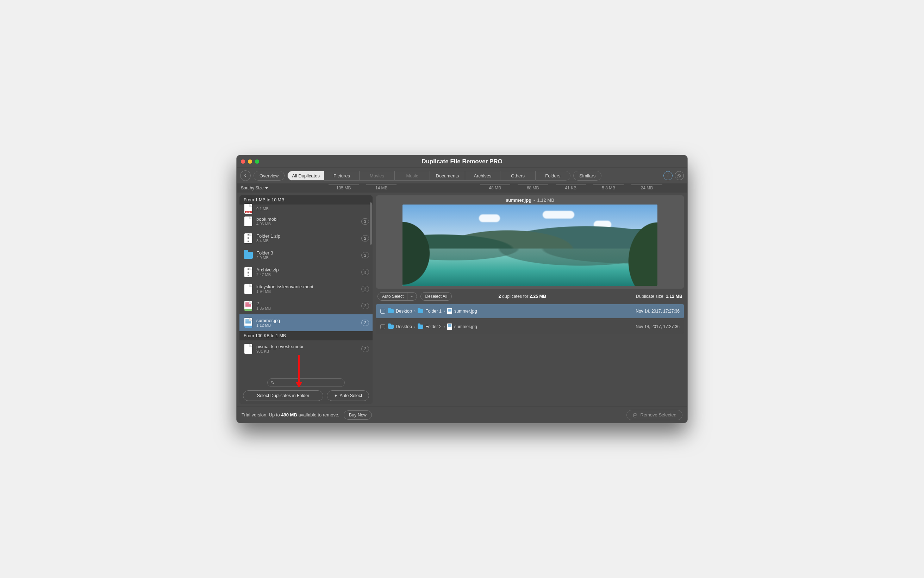 This screenshot has width=924, height=578. Describe the element at coordinates (397, 296) in the screenshot. I see `auto-select-dropdown: Auto Select` at that location.